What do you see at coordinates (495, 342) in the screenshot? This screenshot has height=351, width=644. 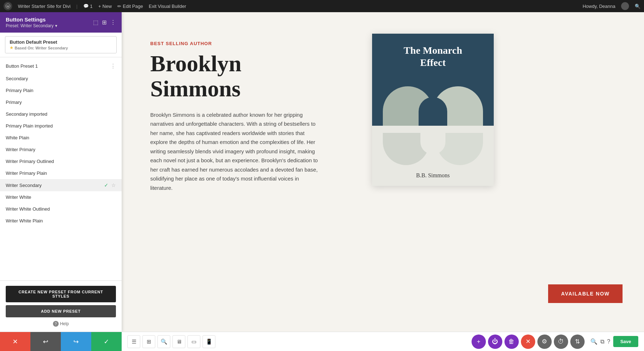 I see `power-button: ⏻` at bounding box center [495, 342].